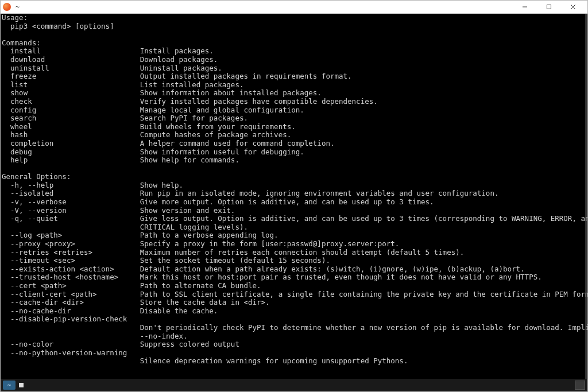 The width and height of the screenshot is (588, 392). Describe the element at coordinates (7, 7) in the screenshot. I see `ubuntu-icon` at that location.